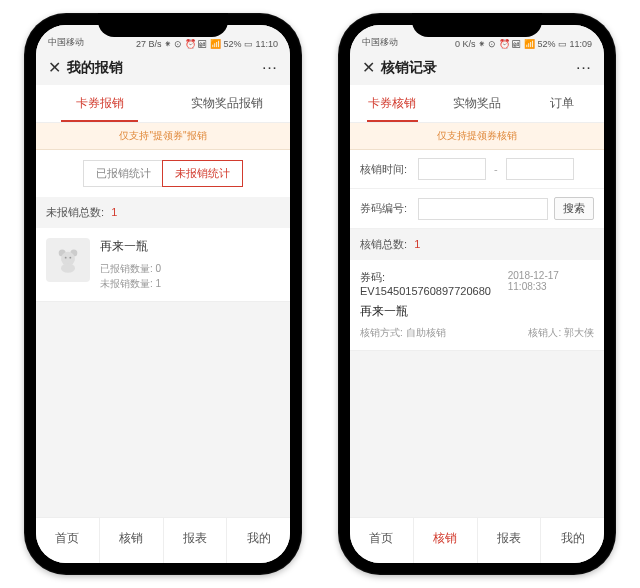 This screenshot has width=640, height=588. I want to click on record-timestamp: 2018-12-17 11:08:33, so click(551, 284).